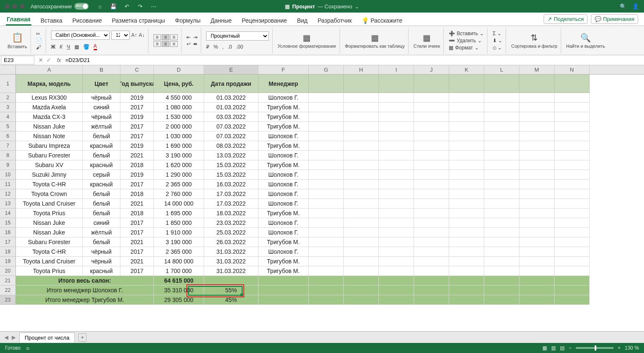 This screenshot has height=353, width=644. What do you see at coordinates (39, 41) in the screenshot?
I see `copy-icon: 📄` at bounding box center [39, 41].